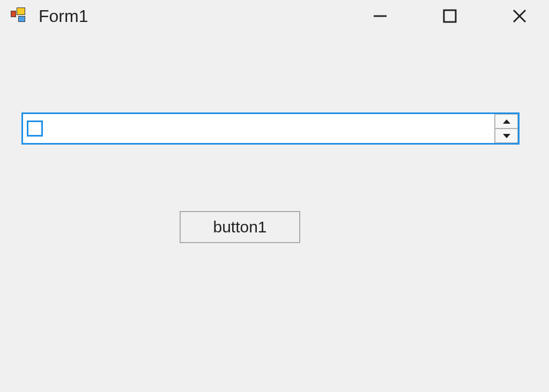 This screenshot has height=392, width=549. Describe the element at coordinates (507, 122) in the screenshot. I see `chevron-up-icon` at that location.